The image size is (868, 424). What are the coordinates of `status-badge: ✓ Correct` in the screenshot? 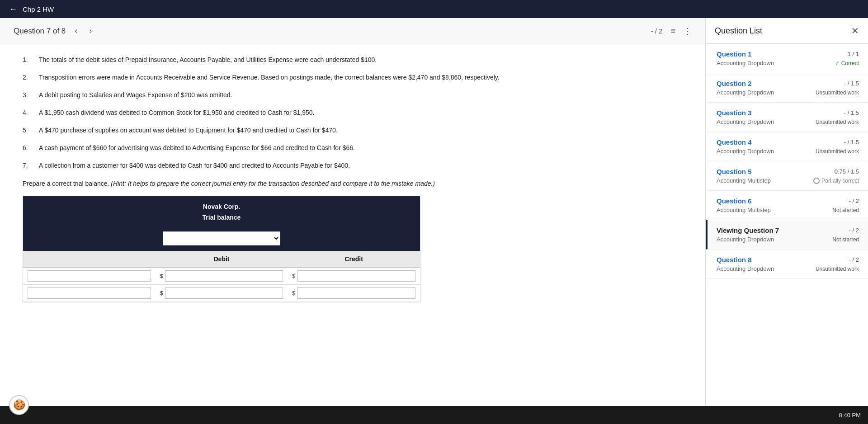 It's located at (847, 63).